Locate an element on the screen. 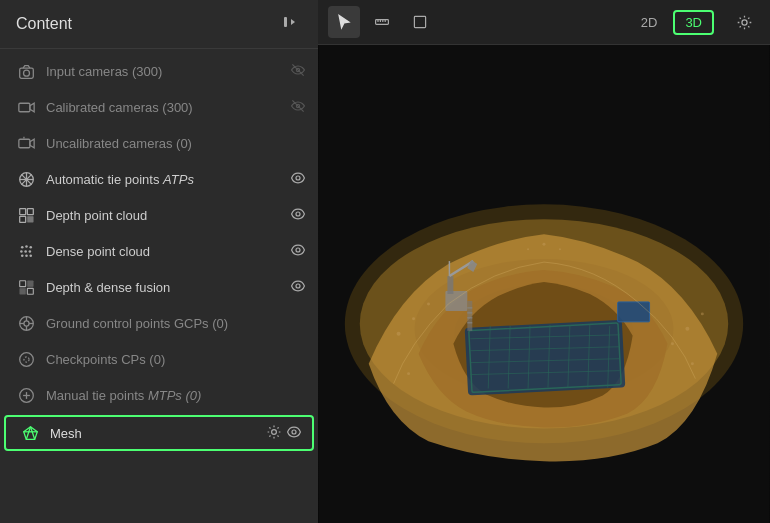  depth-dense-fusion-visibility-icon is located at coordinates (298, 288).